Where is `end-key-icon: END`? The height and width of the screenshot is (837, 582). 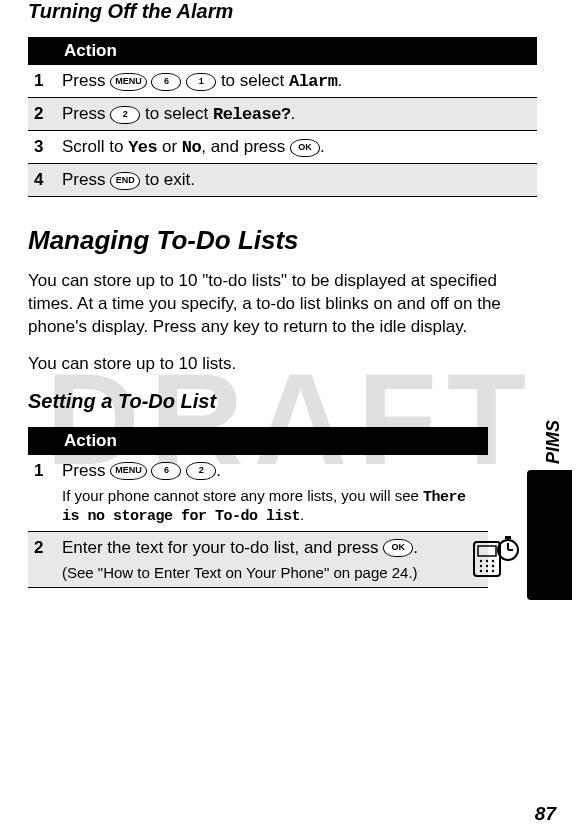 end-key-icon: END is located at coordinates (125, 181).